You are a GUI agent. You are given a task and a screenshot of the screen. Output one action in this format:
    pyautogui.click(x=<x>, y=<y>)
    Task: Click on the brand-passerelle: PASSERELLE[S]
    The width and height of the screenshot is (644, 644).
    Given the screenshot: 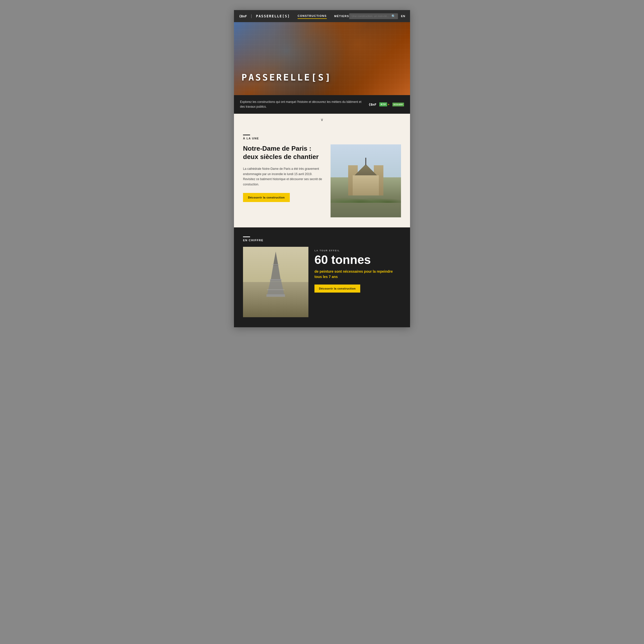 What is the action you would take?
    pyautogui.click(x=273, y=16)
    